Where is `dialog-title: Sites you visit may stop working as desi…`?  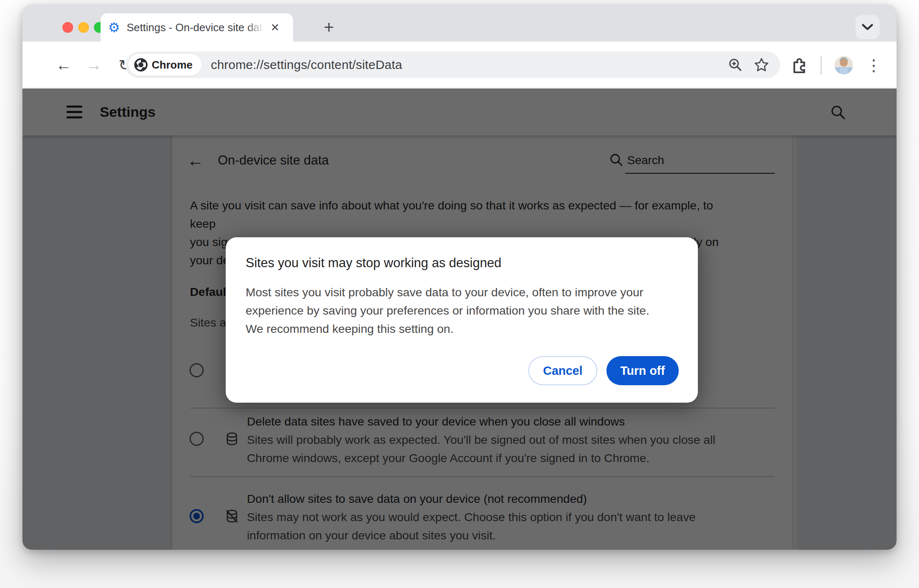
dialog-title: Sites you visit may stop working as desi… is located at coordinates (462, 263).